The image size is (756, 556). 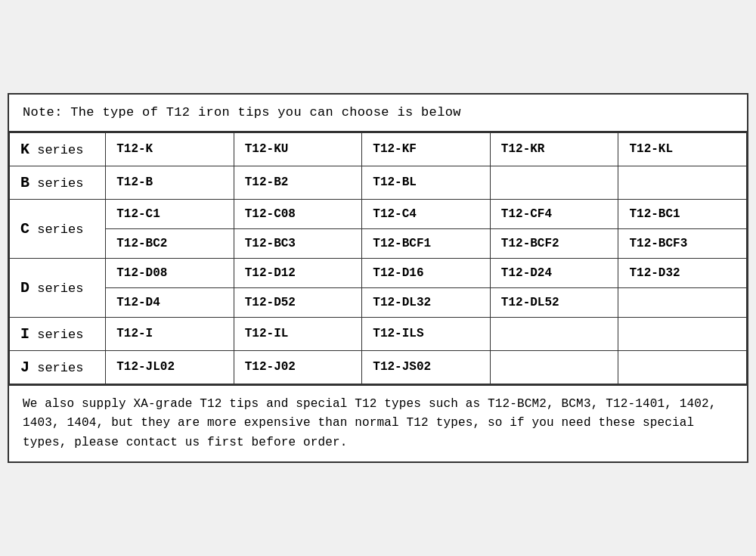 I want to click on tip-cell: T12-DL52, so click(x=554, y=303).